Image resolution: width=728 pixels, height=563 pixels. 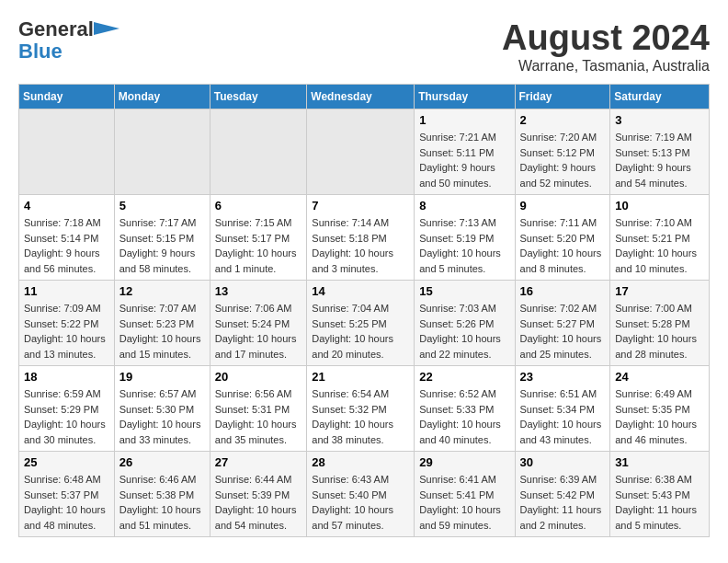 What do you see at coordinates (360, 237) in the screenshot?
I see `calendar-cell: 7Sunrise: 7:14 AM Sunset: 5:18 PM Daylig…` at bounding box center [360, 237].